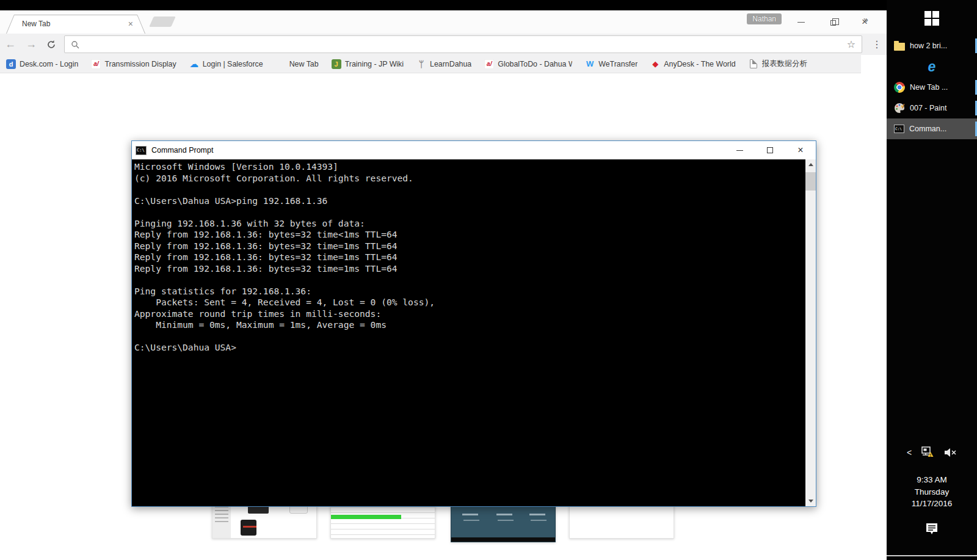  Describe the element at coordinates (899, 87) in the screenshot. I see `chrome-icon` at that location.